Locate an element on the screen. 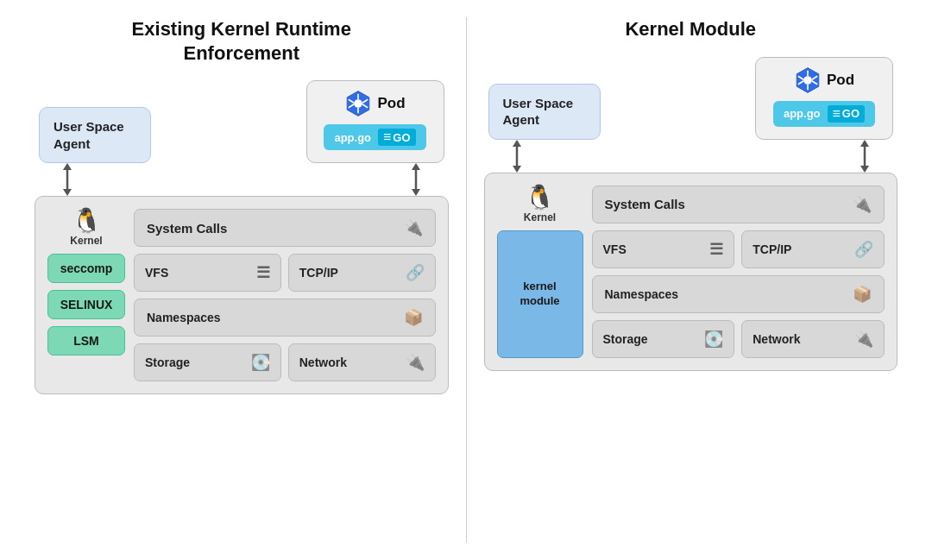  left-plugin-icon: 🔌 is located at coordinates (413, 228).